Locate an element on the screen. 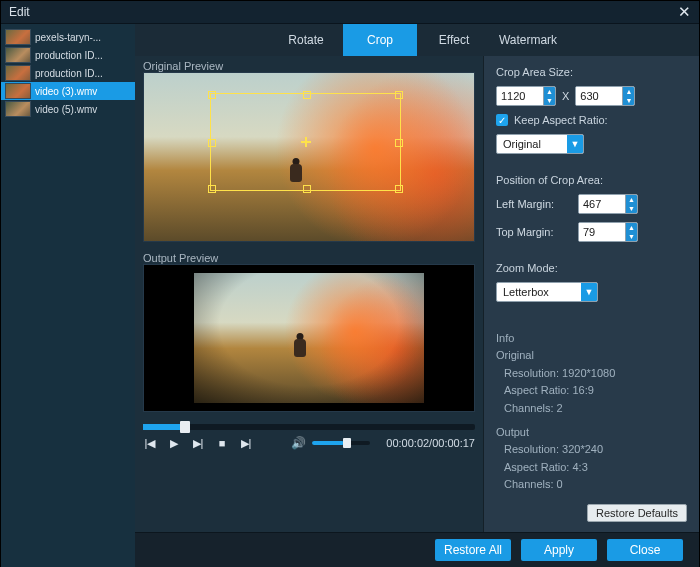 This screenshot has height=567, width=700. preview-scene is located at coordinates (309, 338).